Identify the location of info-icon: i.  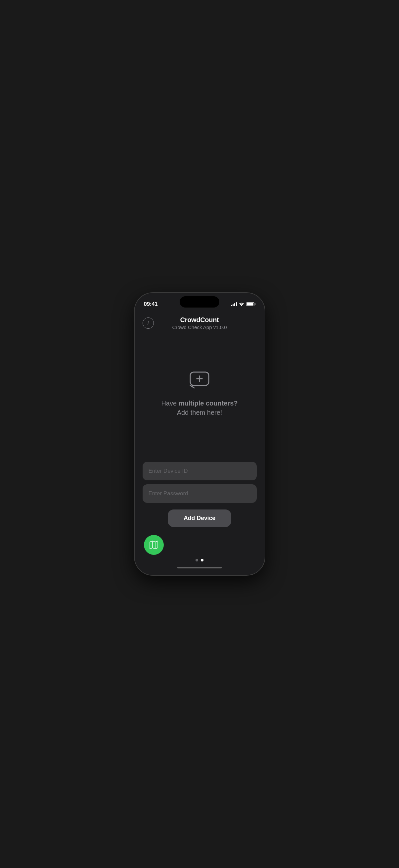
(148, 323).